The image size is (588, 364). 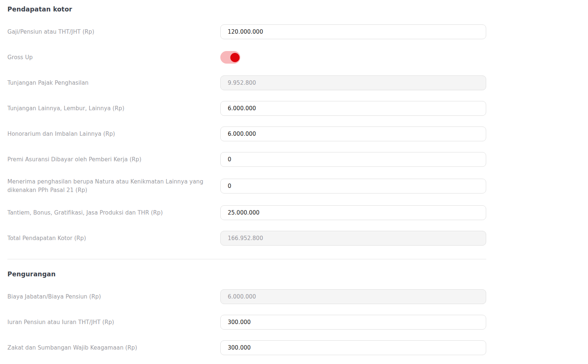 I want to click on biaya-jabatan-label: Biaya Jabatan/Biaya Pensiun (Rp), so click(x=114, y=297).